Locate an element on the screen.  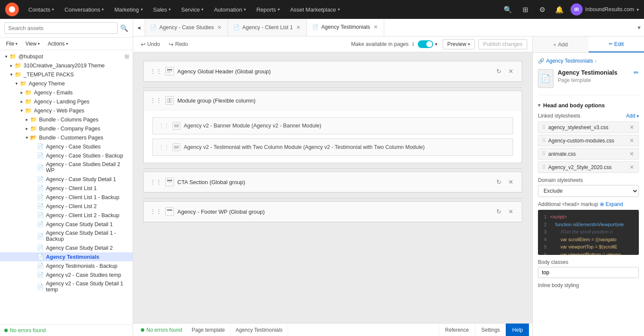
sidebar-item-case-study-detail-1-backup: 📄 Agency Case Study Detail 1 - Backup is located at coordinates (66, 236).